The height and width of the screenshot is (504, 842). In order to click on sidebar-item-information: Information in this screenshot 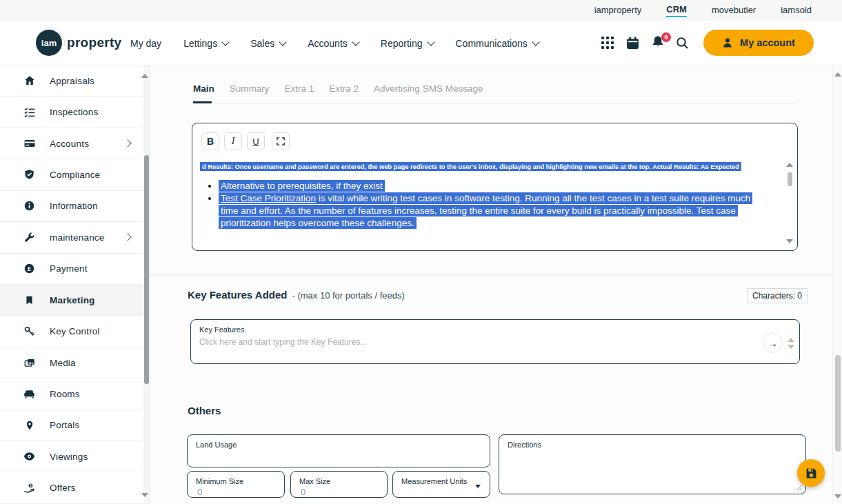, I will do `click(74, 207)`.